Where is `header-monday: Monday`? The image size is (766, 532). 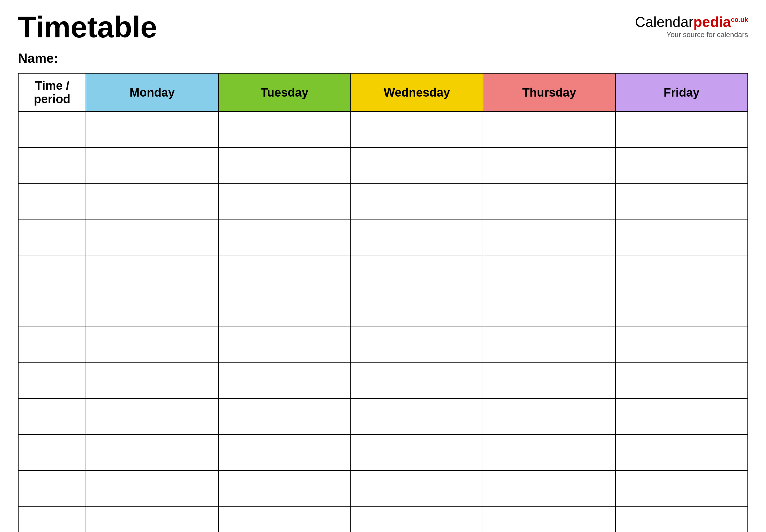 header-monday: Monday is located at coordinates (152, 93).